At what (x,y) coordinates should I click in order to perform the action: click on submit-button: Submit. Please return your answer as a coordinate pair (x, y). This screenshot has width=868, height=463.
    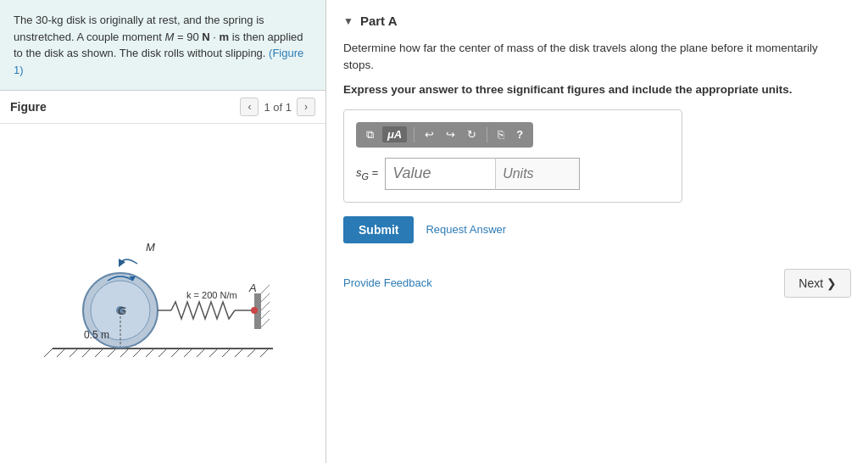
    Looking at the image, I should click on (378, 230).